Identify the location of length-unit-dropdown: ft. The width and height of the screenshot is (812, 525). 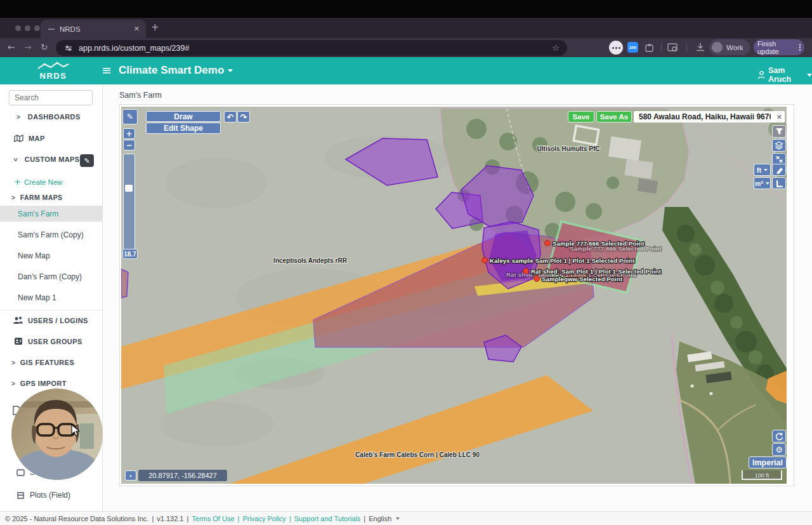
(763, 170).